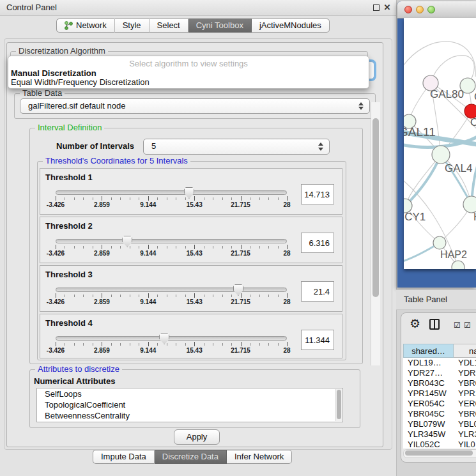  I want to click on control-panel-titlebar: Control Panel ✕, so click(198, 8).